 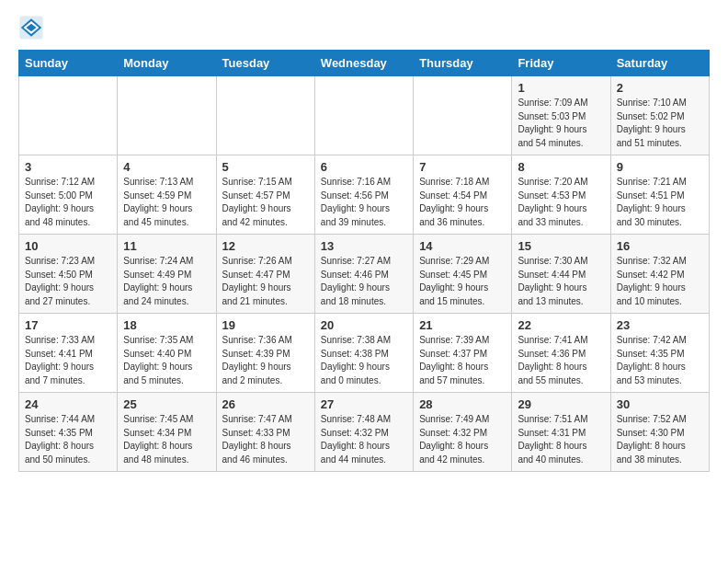 I want to click on day-cell: 4Sunrise: 7:13 AMSunset: 4:59 PMDaylight…, so click(x=167, y=195).